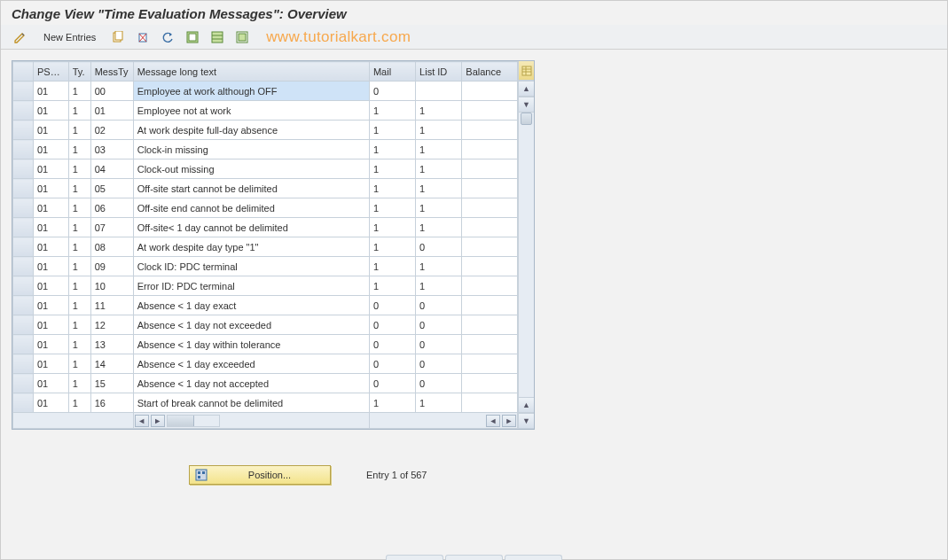 Image resolution: width=948 pixels, height=560 pixels. I want to click on row-selector-header, so click(23, 72).